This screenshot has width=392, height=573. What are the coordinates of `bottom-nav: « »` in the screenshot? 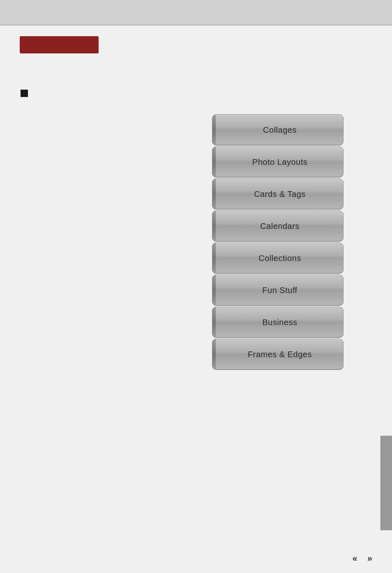 It's located at (362, 559).